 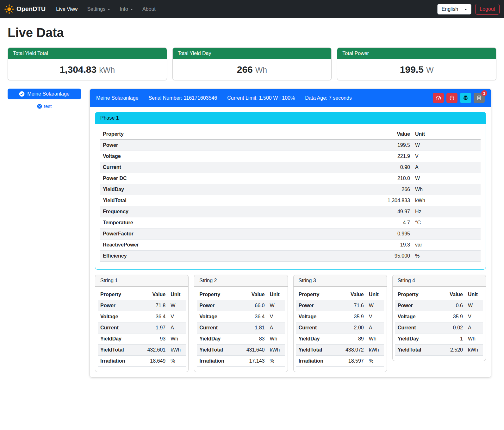 What do you see at coordinates (417, 70) in the screenshot?
I see `summary-card-body: 199.5W` at bounding box center [417, 70].